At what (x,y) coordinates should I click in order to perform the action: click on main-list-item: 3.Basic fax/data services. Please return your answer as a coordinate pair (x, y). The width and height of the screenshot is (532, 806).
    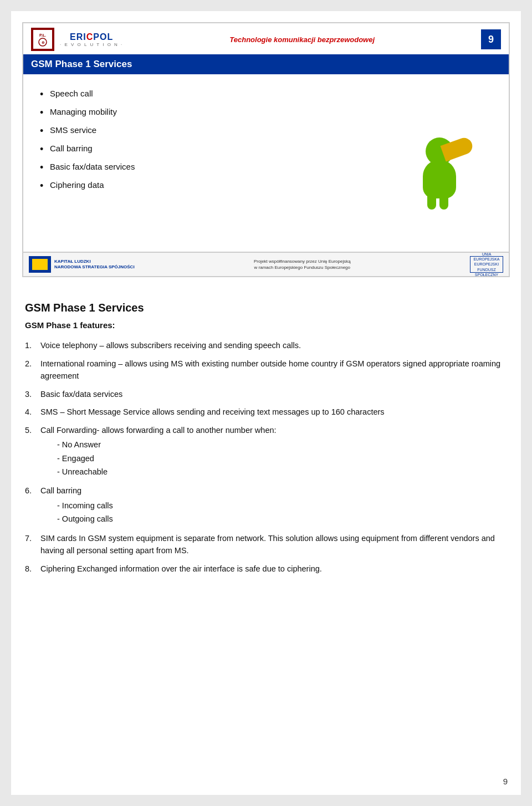
    Looking at the image, I should click on (266, 394).